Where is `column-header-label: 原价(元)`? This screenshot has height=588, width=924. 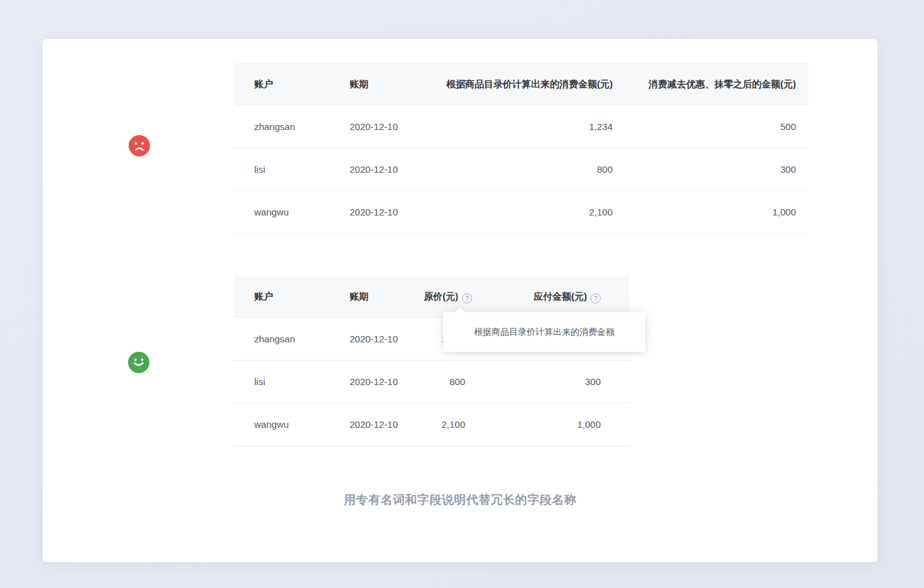
column-header-label: 原价(元) is located at coordinates (441, 297).